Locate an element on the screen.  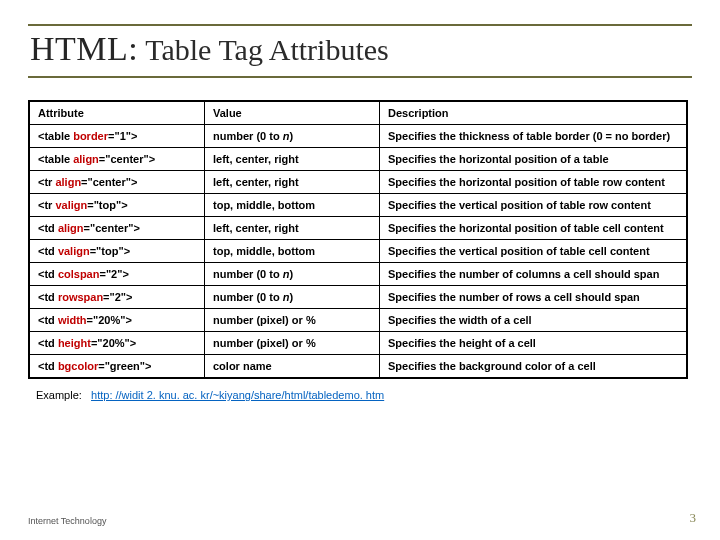
table-row: <table border="1">number (0 to n)Specifi… is located at coordinates (358, 136).